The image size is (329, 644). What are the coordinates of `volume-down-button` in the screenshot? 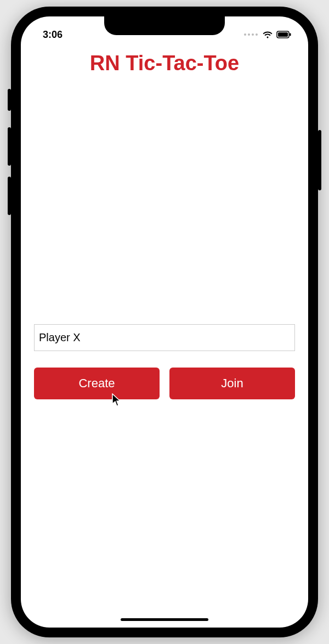 It's located at (9, 196).